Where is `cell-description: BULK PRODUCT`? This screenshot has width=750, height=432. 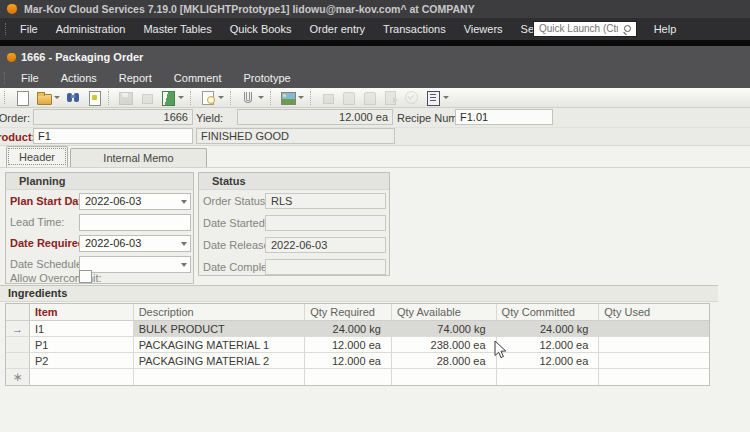 cell-description: BULK PRODUCT is located at coordinates (220, 328).